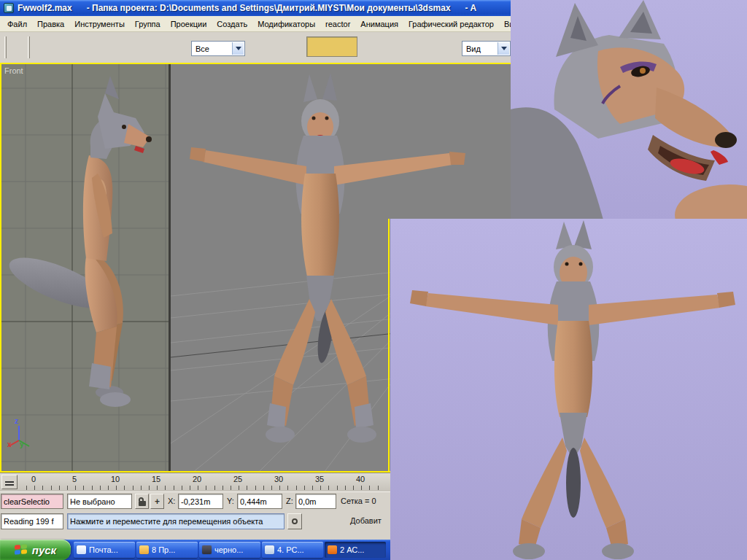 The width and height of the screenshot is (747, 560). Describe the element at coordinates (238, 479) in the screenshot. I see `ruler-tick: 25` at that location.